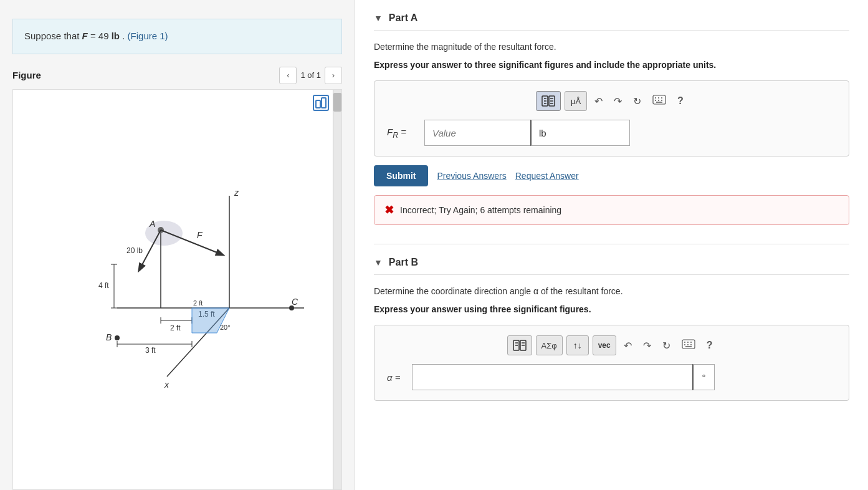  Describe the element at coordinates (520, 345) in the screenshot. I see `part-b-matrix-button` at that location.